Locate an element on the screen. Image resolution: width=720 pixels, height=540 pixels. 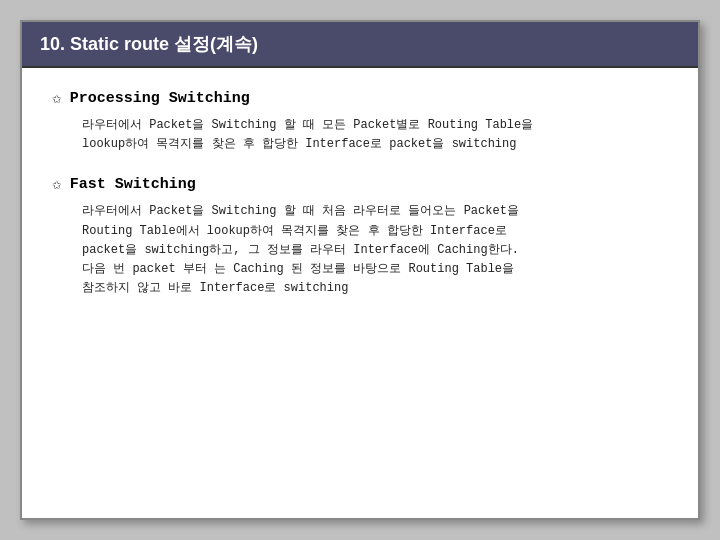
section2-line1: 라우터에서 Packet을 Switching 할 때 처음 라우터로 들어오는… is located at coordinates (300, 211).